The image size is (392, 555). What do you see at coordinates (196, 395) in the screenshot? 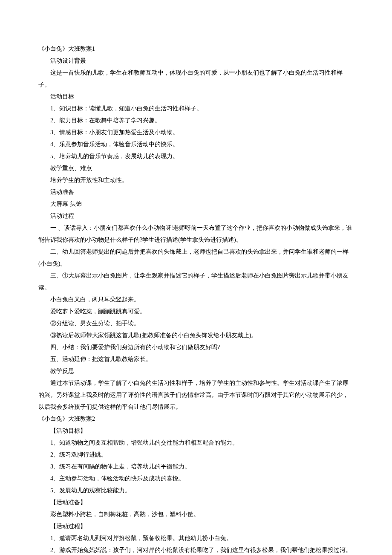
I see `body-line: 通过本节活动课，学生了解了小白兔的生活习性和样子，培养了学生的主动性和参与性。学…` at bounding box center [196, 395].